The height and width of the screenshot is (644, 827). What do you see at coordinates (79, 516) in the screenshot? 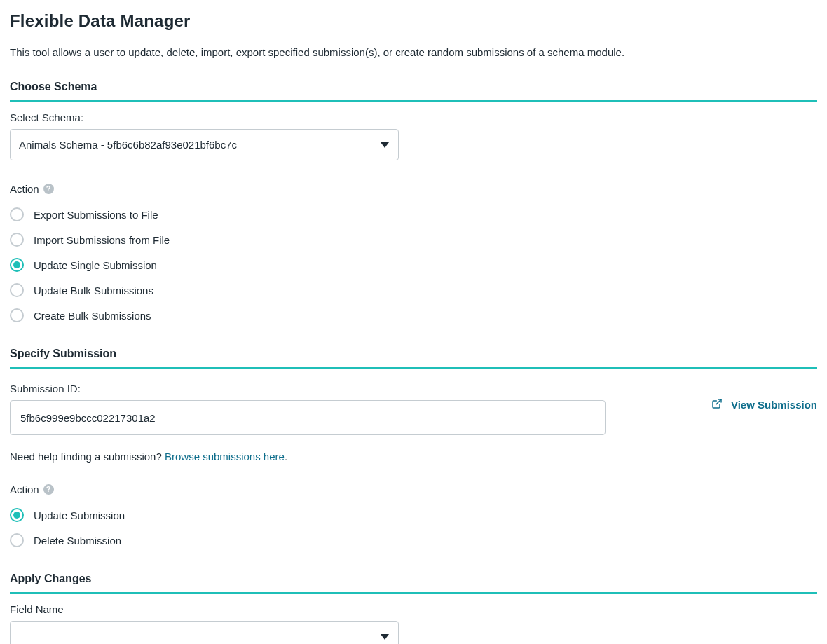
I see `radio-label: Update Submission` at bounding box center [79, 516].